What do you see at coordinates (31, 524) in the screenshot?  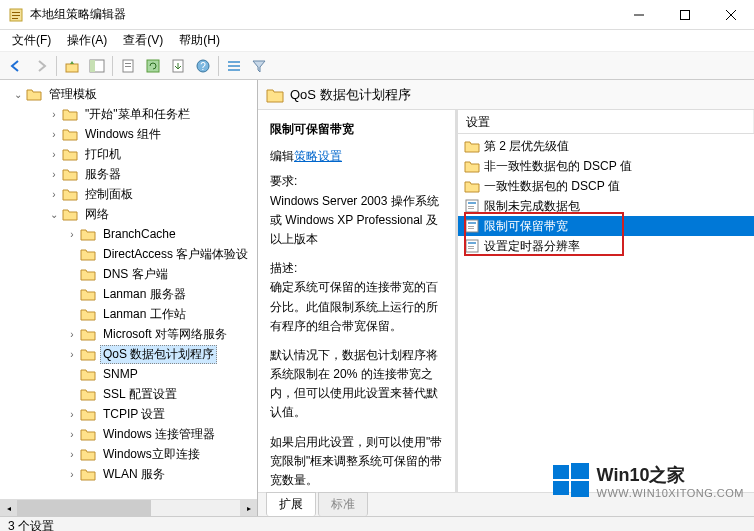 I see `status-text: 3 个设置` at bounding box center [31, 524].